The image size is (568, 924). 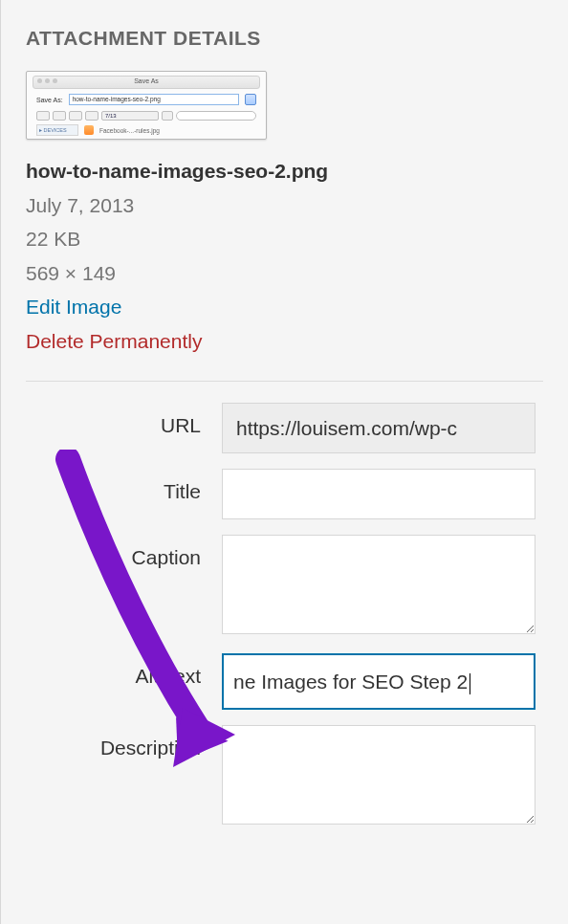 What do you see at coordinates (470, 684) in the screenshot?
I see `text-cursor-icon` at bounding box center [470, 684].